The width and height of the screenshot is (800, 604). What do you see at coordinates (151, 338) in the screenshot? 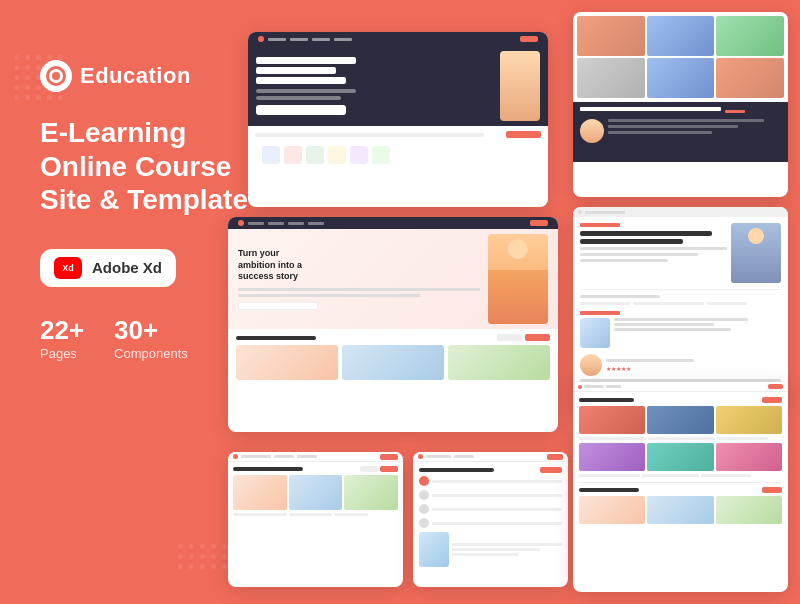
I see `stat-components: 30+ Components` at bounding box center [151, 338].